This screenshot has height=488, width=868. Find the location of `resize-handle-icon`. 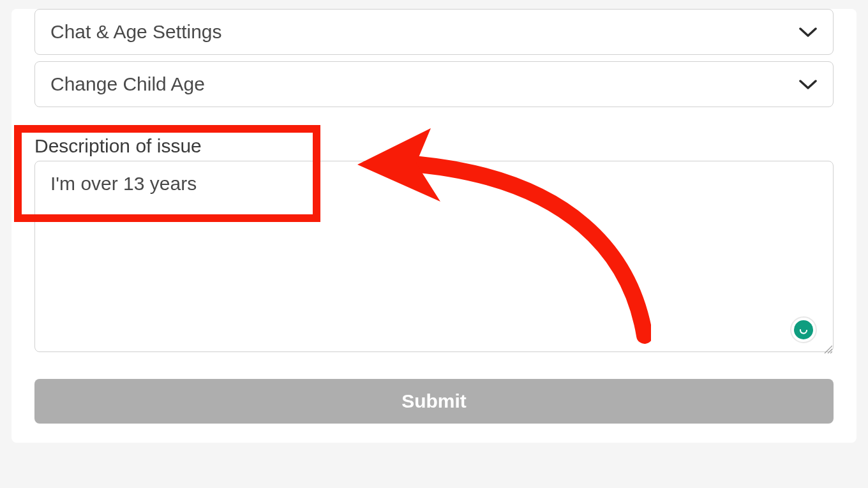

resize-handle-icon is located at coordinates (828, 349).